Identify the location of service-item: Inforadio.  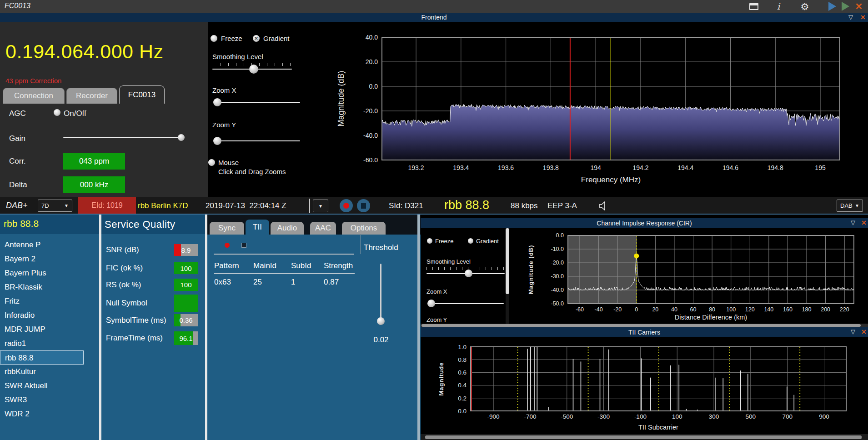
(50, 315).